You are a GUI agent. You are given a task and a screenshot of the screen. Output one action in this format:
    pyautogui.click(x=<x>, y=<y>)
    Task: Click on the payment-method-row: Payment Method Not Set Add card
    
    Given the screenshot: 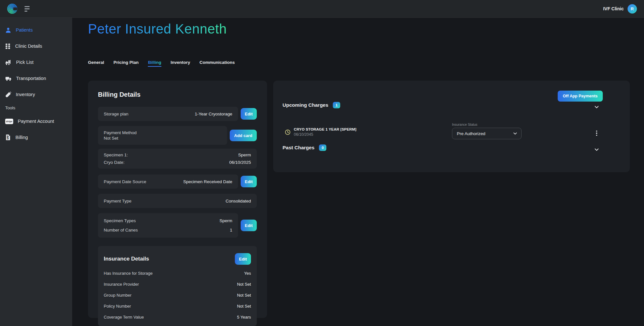 What is the action you would take?
    pyautogui.click(x=177, y=135)
    